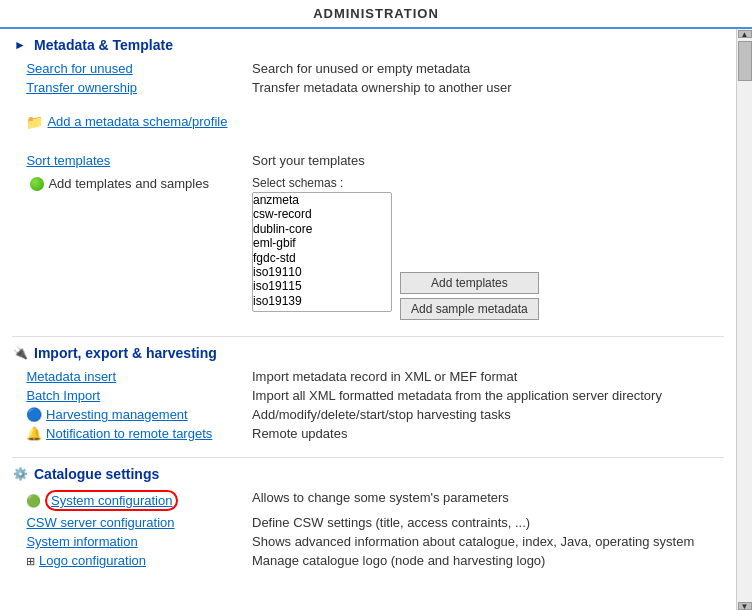 The image size is (752, 610). I want to click on add-sample-button: Add sample metadata, so click(470, 309).